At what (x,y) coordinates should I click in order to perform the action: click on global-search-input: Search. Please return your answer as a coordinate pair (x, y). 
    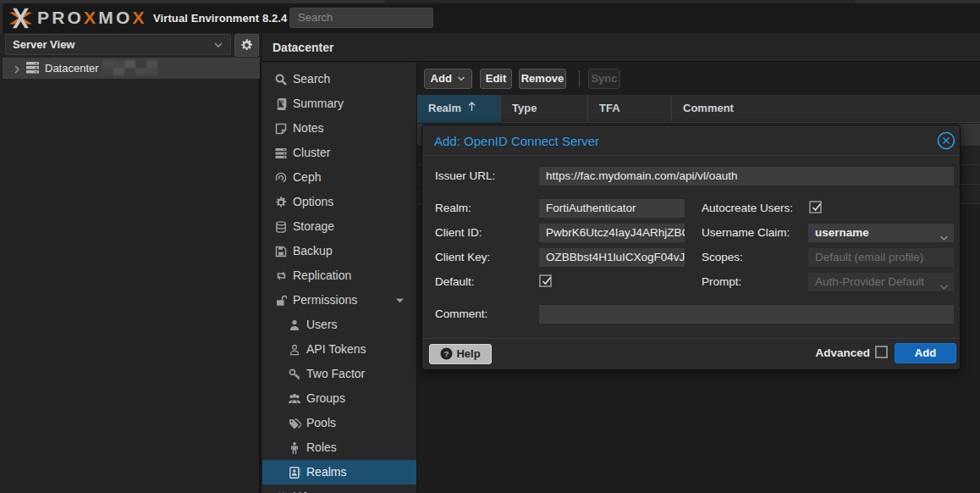
    Looking at the image, I should click on (361, 18).